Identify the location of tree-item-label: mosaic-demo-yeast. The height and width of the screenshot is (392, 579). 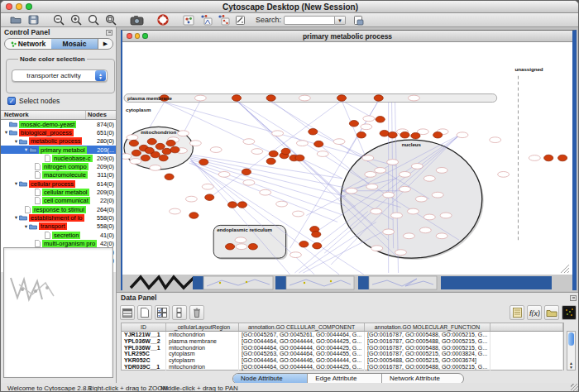
(48, 124).